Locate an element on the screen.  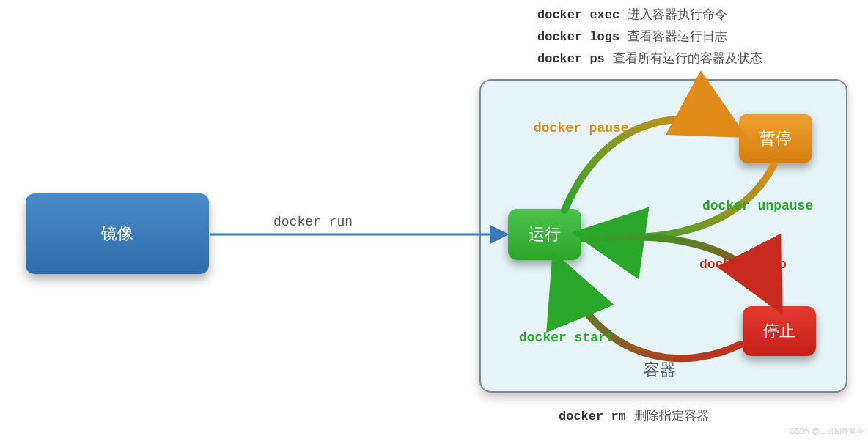
paused-node: 暂停 is located at coordinates (776, 138).